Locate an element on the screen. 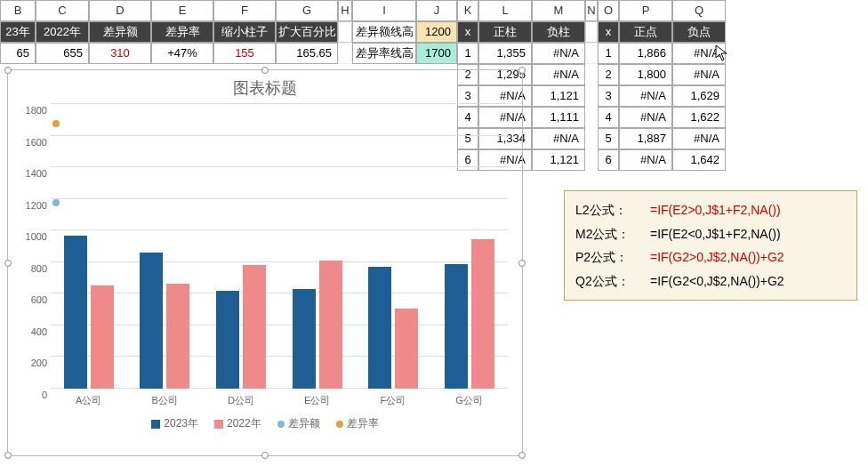 This screenshot has width=868, height=474. cell-P6: 1,887 is located at coordinates (646, 139).